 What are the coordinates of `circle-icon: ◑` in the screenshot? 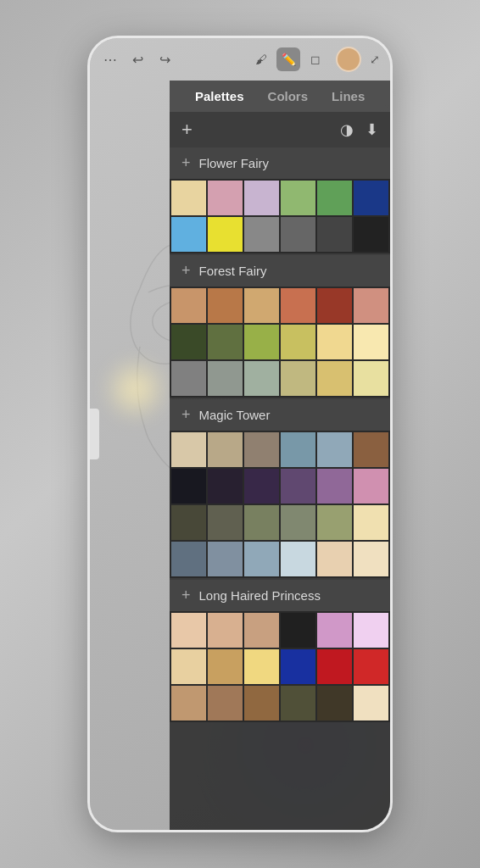 It's located at (347, 130).